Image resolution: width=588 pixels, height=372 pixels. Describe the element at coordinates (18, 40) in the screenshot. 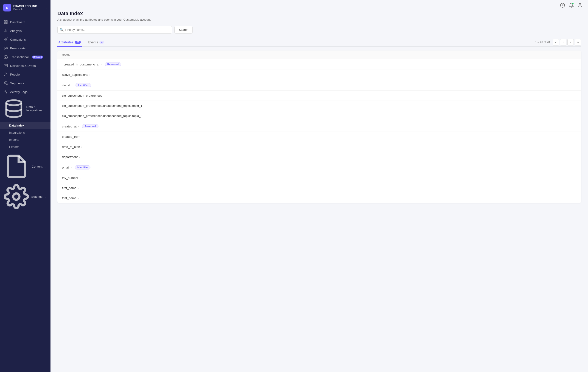

I see `sidebar-item-label: Campaigns` at that location.